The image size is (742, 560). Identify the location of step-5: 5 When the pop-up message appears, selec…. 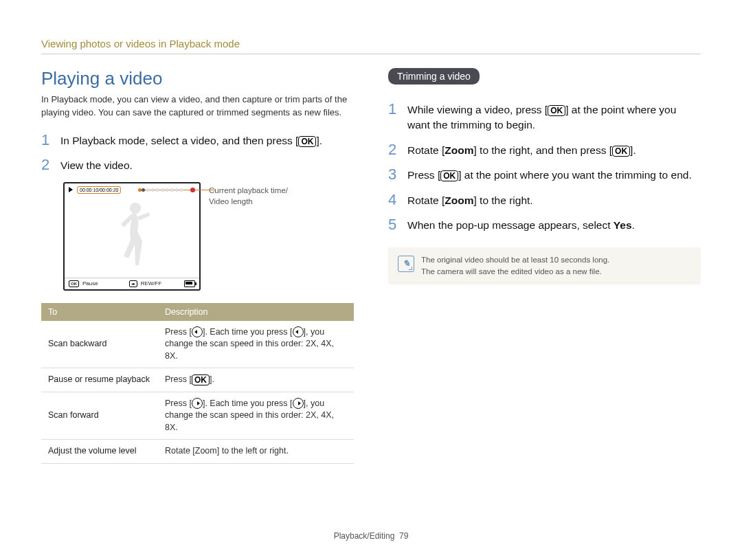
(544, 225).